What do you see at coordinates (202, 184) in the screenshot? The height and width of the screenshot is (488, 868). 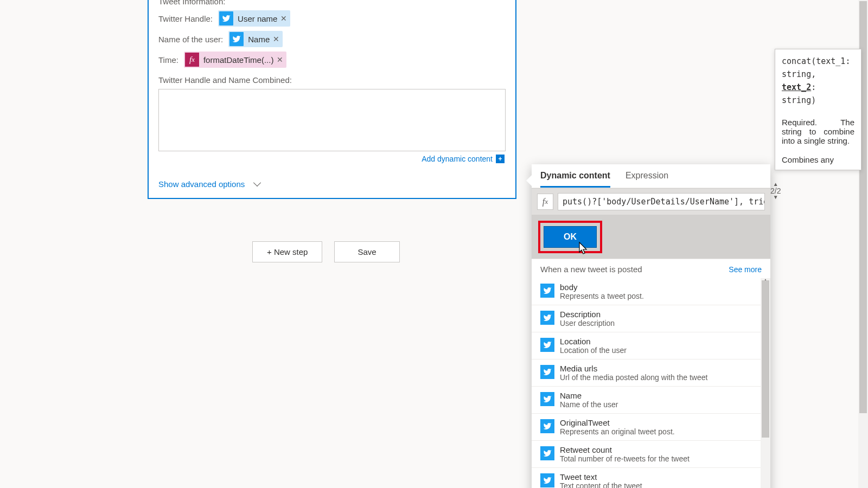 I see `show-advanced-label: Show advanced options` at bounding box center [202, 184].